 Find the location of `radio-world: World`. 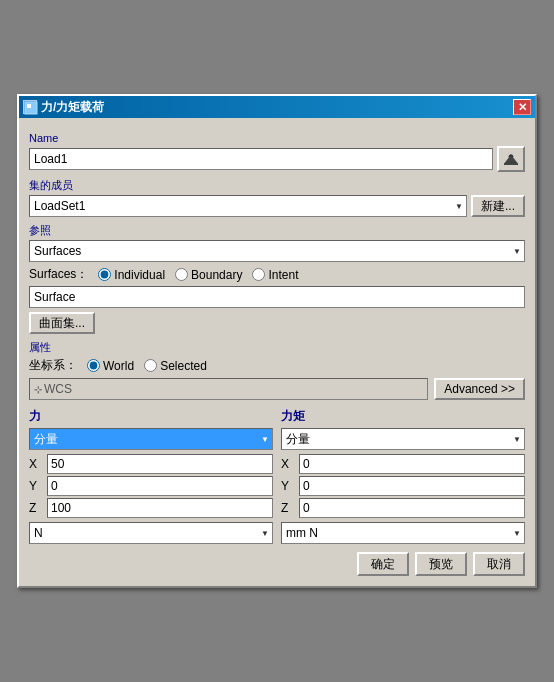

radio-world: World is located at coordinates (110, 366).